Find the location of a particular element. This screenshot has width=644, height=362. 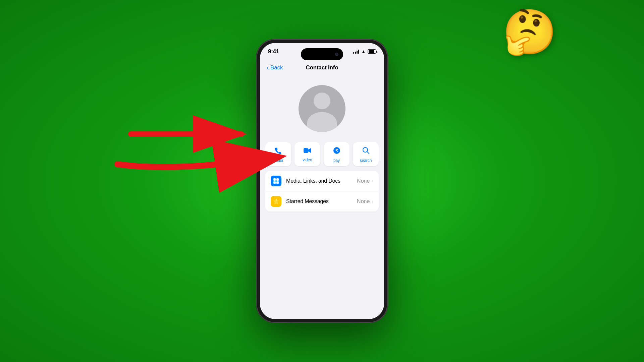

wifi-icon: ▲ is located at coordinates (364, 52).